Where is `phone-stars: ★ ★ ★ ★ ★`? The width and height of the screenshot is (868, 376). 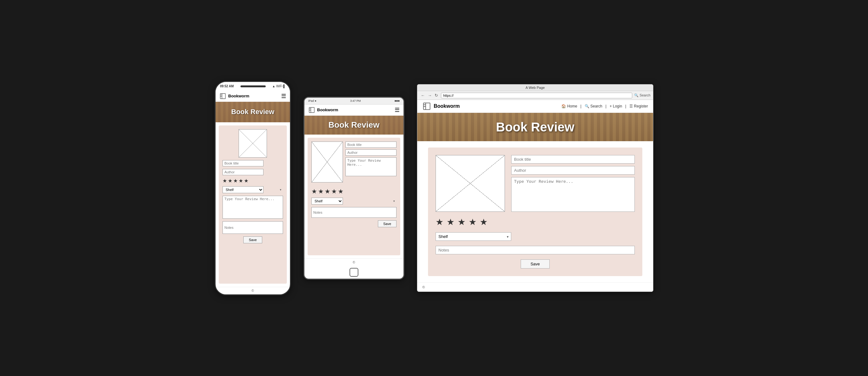 phone-stars: ★ ★ ★ ★ ★ is located at coordinates (253, 181).